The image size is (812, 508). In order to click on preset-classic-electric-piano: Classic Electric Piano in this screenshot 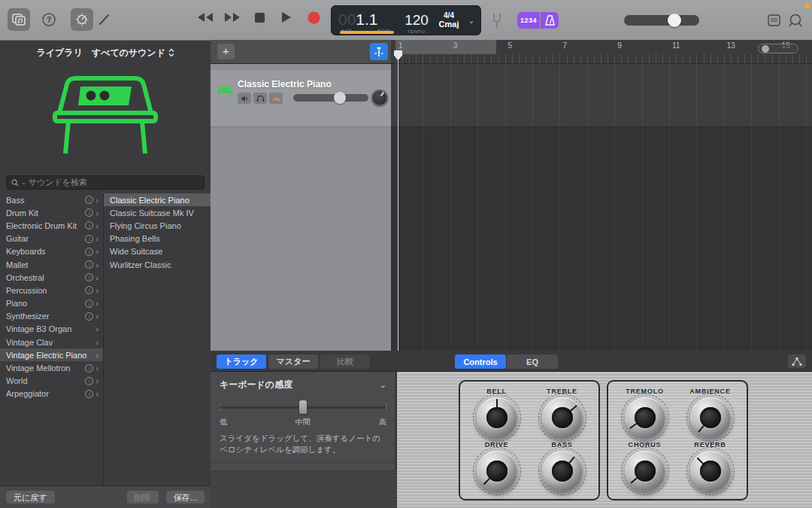, I will do `click(157, 200)`.